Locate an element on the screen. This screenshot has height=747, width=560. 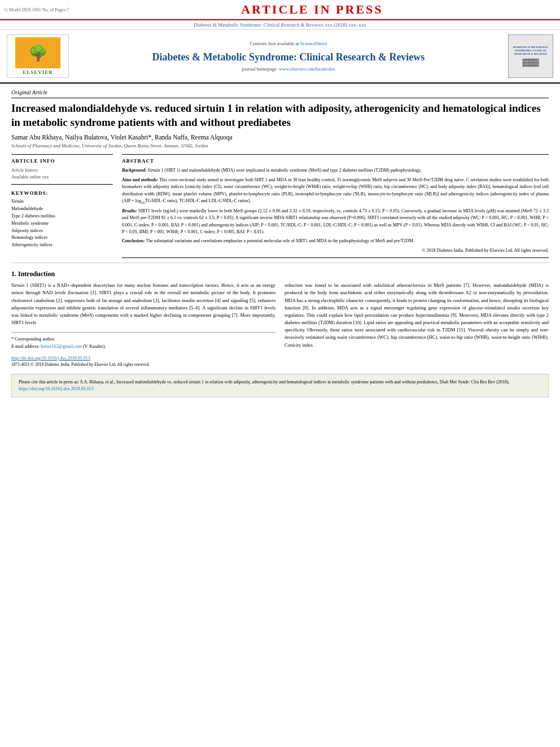
abstract-section: ABSTRACT Background: Sirtuin 1 (SIRT 1) … is located at coordinates (335, 206).